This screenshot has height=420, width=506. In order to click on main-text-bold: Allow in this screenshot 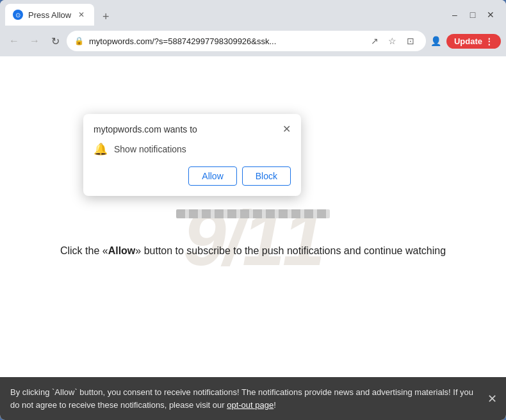, I will do `click(122, 251)`.